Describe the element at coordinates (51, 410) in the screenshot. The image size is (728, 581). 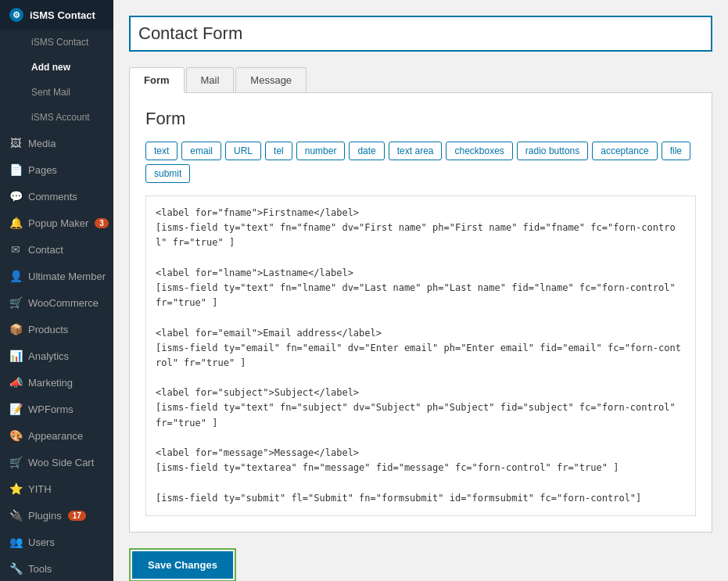
I see `sidebar-item-label: WPForms` at that location.